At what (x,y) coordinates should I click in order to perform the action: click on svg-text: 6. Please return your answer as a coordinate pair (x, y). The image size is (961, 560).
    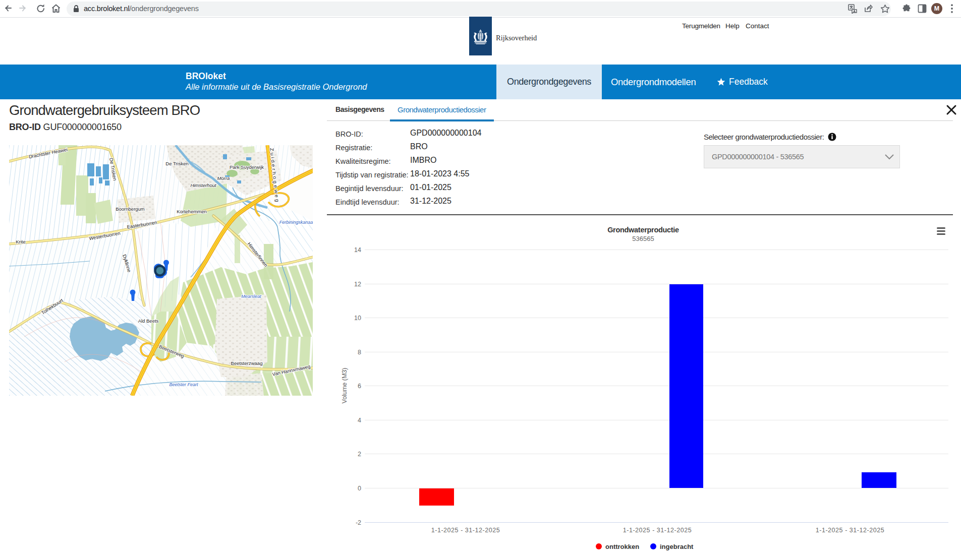
    Looking at the image, I should click on (359, 386).